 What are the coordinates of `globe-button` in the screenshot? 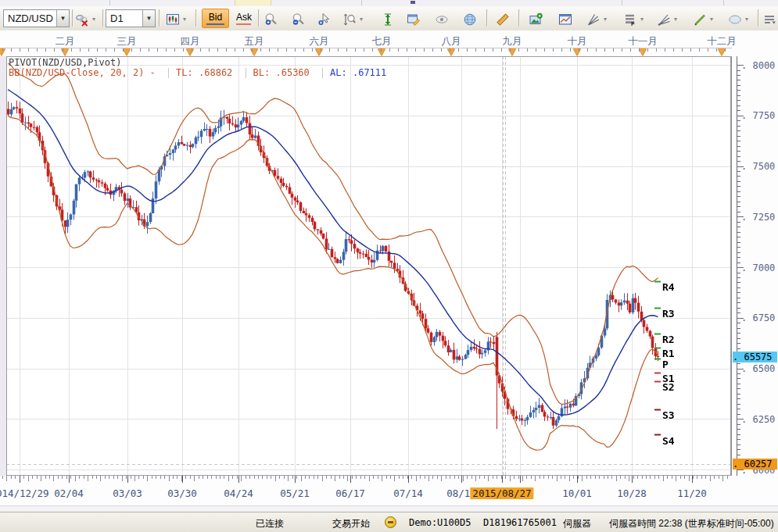 It's located at (470, 20).